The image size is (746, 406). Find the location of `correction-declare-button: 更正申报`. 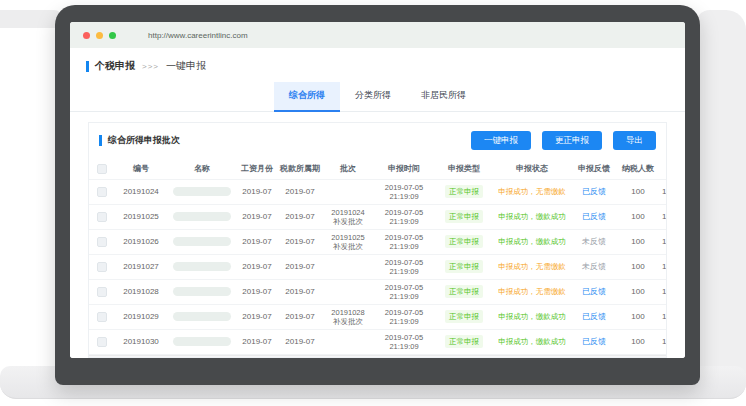

correction-declare-button: 更正申报 is located at coordinates (572, 140).